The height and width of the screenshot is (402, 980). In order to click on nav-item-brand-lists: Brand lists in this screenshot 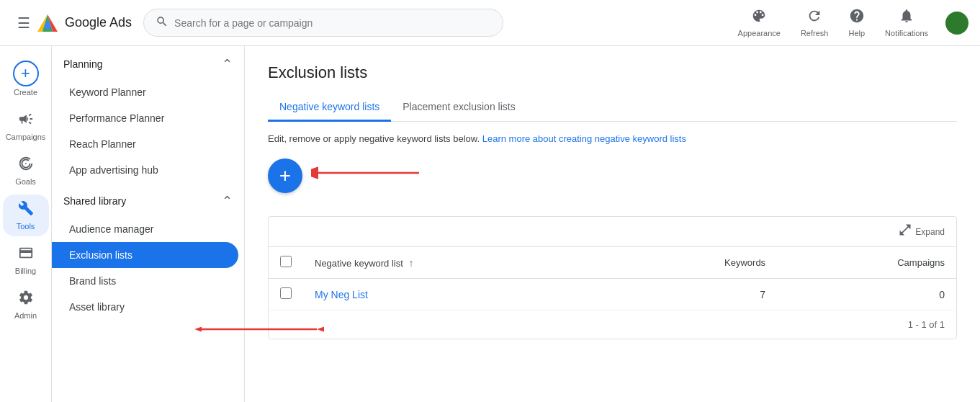, I will do `click(145, 281)`.